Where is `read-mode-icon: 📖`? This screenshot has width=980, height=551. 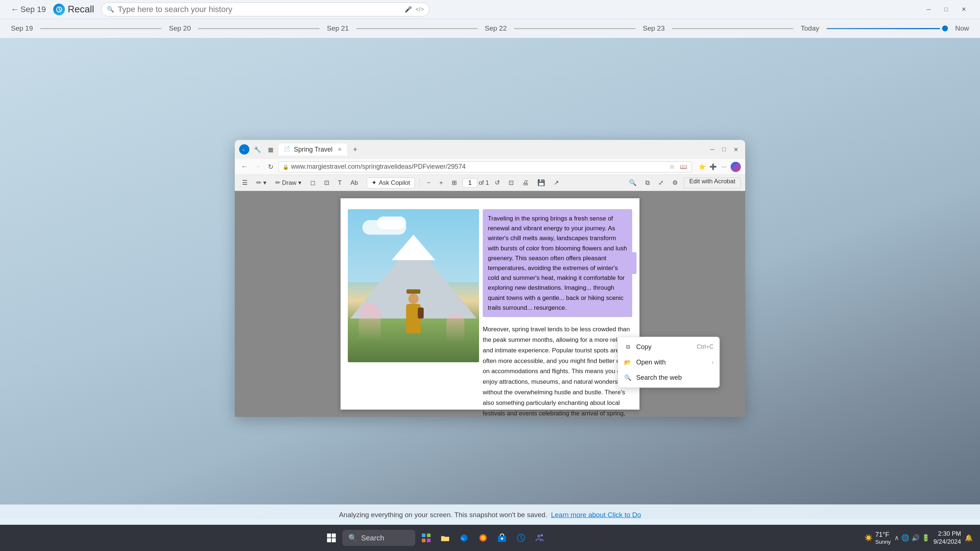
read-mode-icon: 📖 is located at coordinates (683, 167).